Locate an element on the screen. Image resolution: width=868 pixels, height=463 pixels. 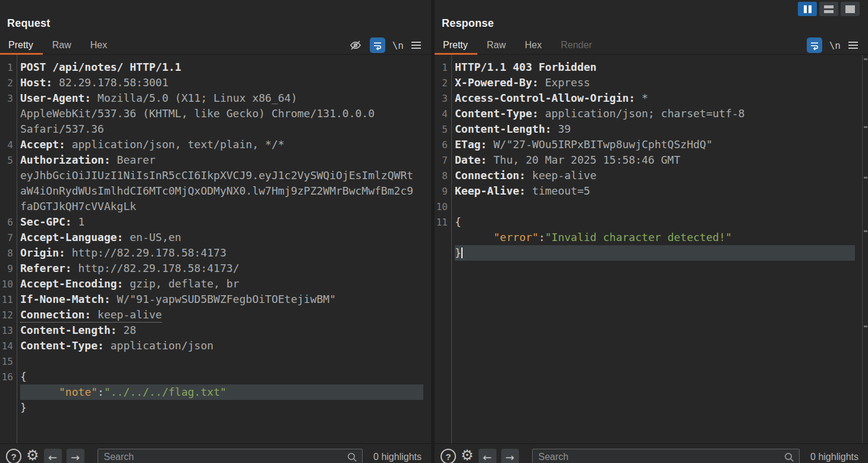
line-number: 8 is located at coordinates (7, 253).